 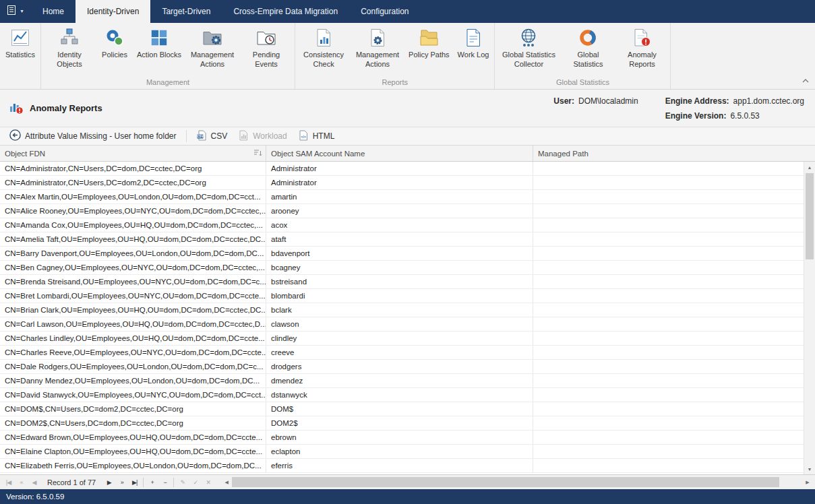 What do you see at coordinates (317, 136) in the screenshot?
I see `html-button: </> HTML` at bounding box center [317, 136].